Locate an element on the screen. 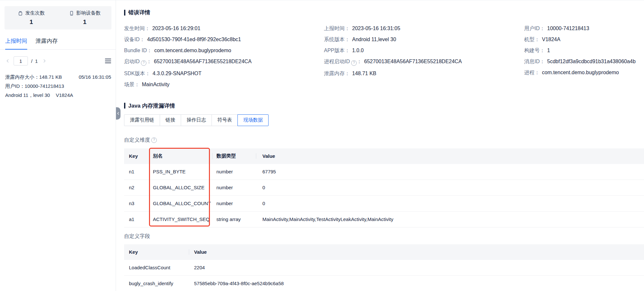 The width and height of the screenshot is (644, 291). field-bundle-id: Bundle ID：com.tencent.demo.buglyprodemo is located at coordinates (224, 51).